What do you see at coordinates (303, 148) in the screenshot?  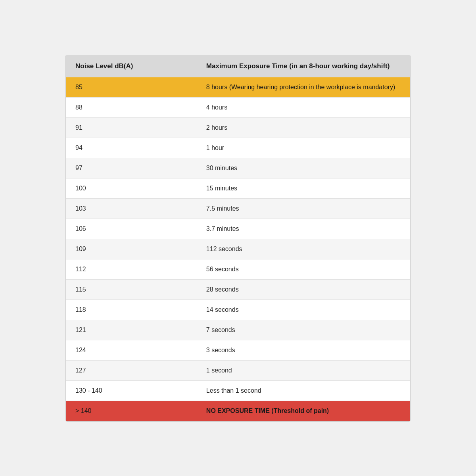 I see `exposure-time-cell: 1 hour` at bounding box center [303, 148].